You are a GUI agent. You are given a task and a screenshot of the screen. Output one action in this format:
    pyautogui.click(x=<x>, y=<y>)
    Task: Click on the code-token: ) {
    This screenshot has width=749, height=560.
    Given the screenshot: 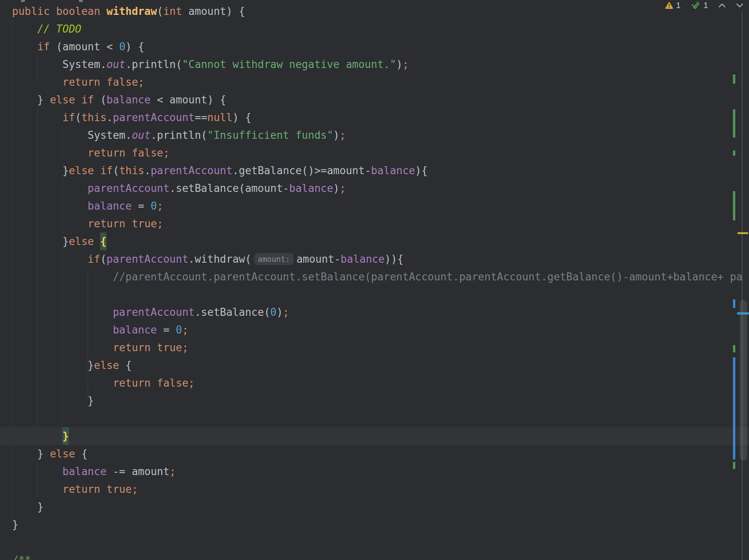 What is the action you would take?
    pyautogui.click(x=135, y=47)
    